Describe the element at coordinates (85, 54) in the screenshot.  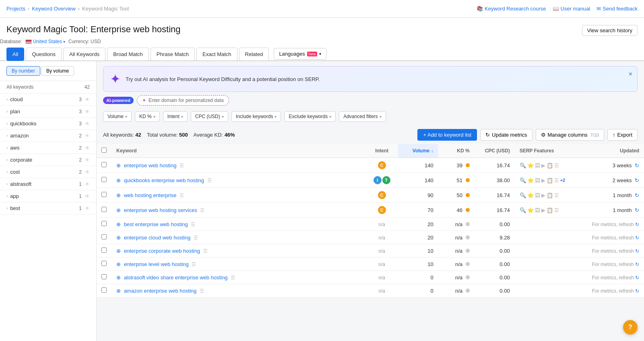
I see `tab-all-keywords: All Keywords` at that location.